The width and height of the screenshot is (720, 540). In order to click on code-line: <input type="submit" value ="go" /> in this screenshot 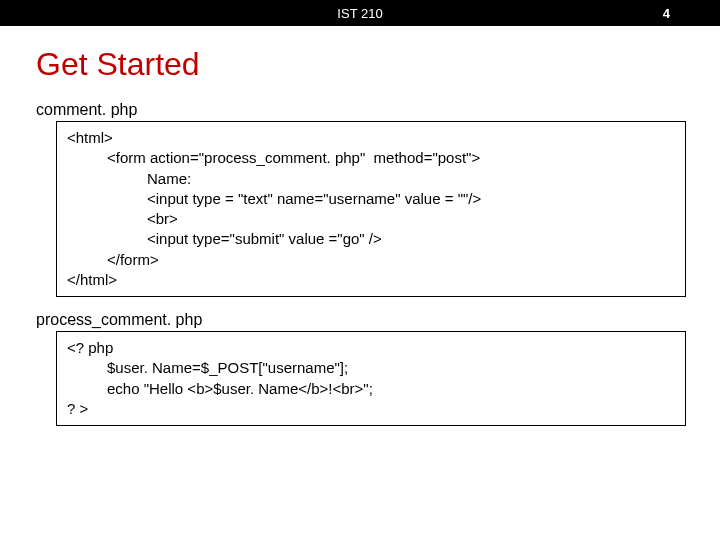, I will do `click(371, 239)`.